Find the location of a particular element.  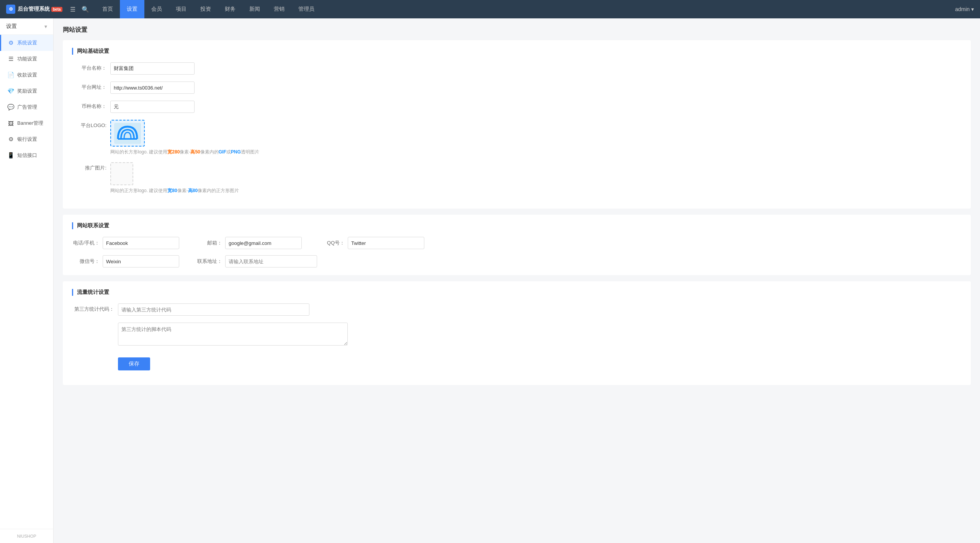

script-code-textarea is located at coordinates (233, 334).